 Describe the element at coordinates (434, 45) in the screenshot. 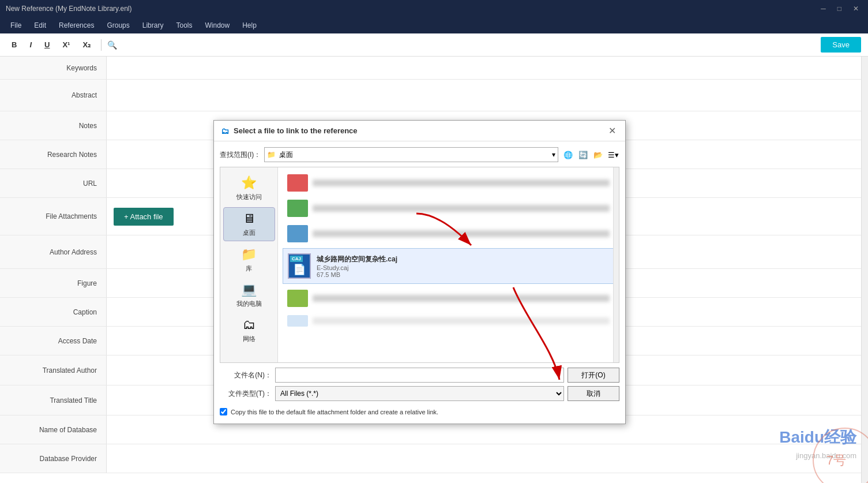

I see `toolbar: B I U X¹ X₂ 🔍 Save` at that location.